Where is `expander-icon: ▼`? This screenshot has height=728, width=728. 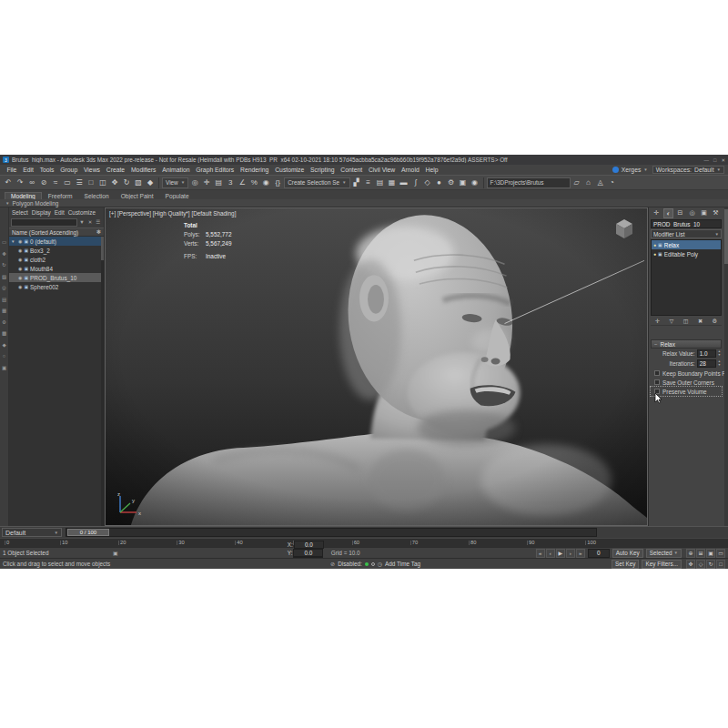
expander-icon: ▼ is located at coordinates (14, 242).